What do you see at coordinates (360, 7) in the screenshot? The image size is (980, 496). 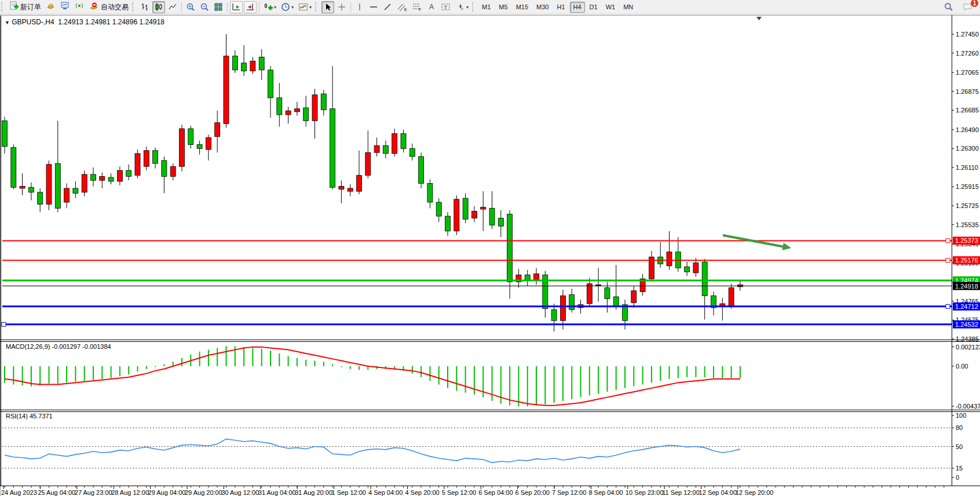 I see `vertical-line-tool-button` at bounding box center [360, 7].